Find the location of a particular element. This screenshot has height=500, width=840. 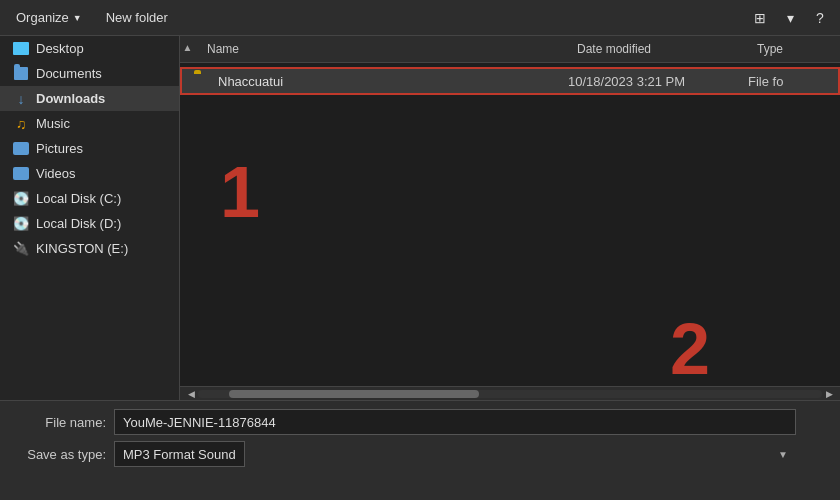

sidebar-label-kingston-e: KINGSTON (E:) is located at coordinates (82, 248).